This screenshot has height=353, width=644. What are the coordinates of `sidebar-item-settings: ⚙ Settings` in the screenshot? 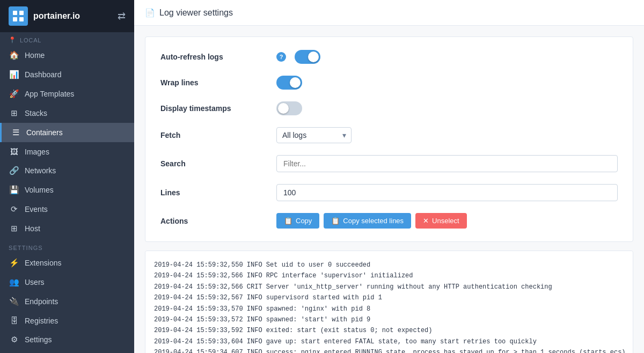 It's located at (67, 340).